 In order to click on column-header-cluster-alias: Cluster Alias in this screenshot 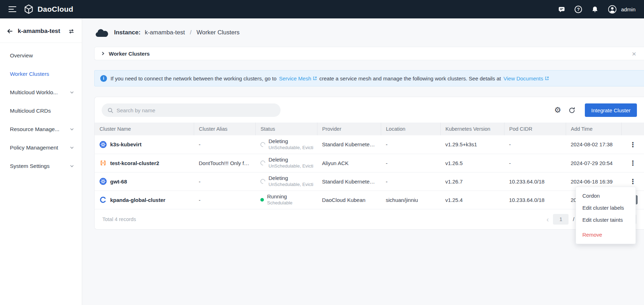, I will do `click(225, 129)`.